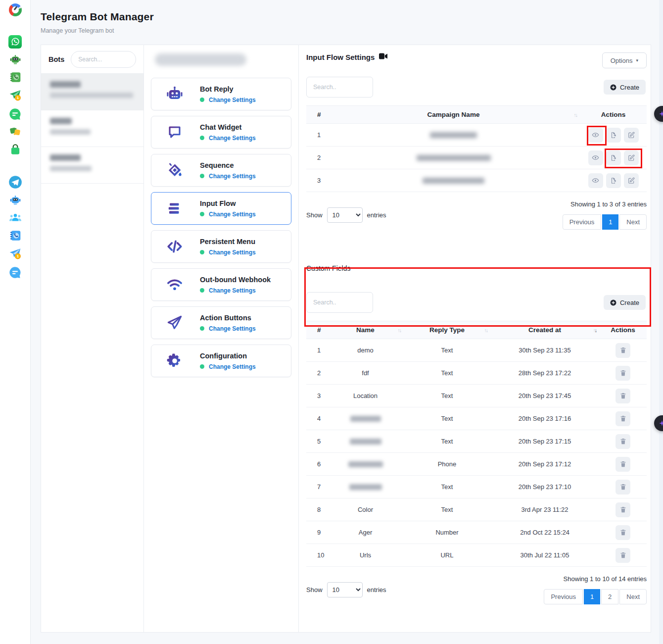 The width and height of the screenshot is (663, 644). What do you see at coordinates (221, 361) in the screenshot?
I see `settings-card-configuration: Configuration Change Settings` at bounding box center [221, 361].